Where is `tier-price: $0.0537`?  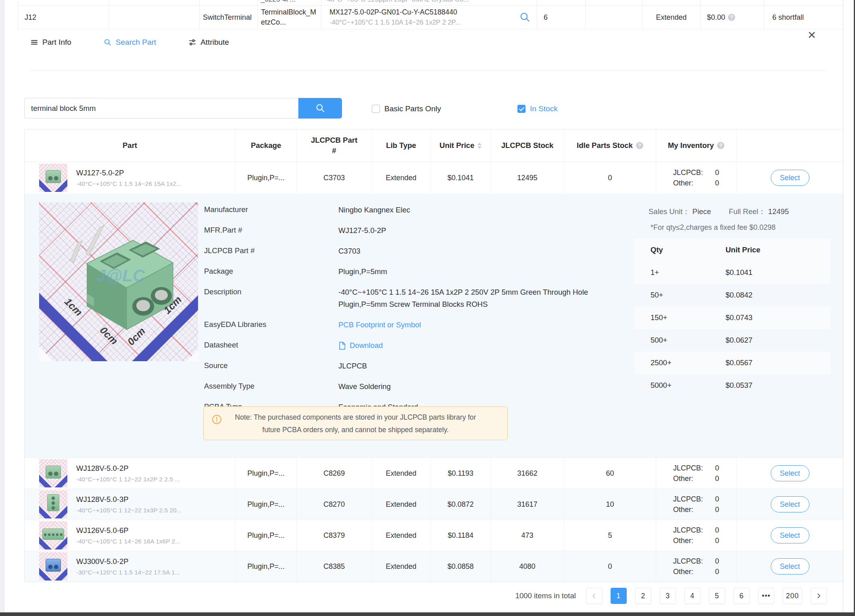
tier-price: $0.0537 is located at coordinates (778, 385).